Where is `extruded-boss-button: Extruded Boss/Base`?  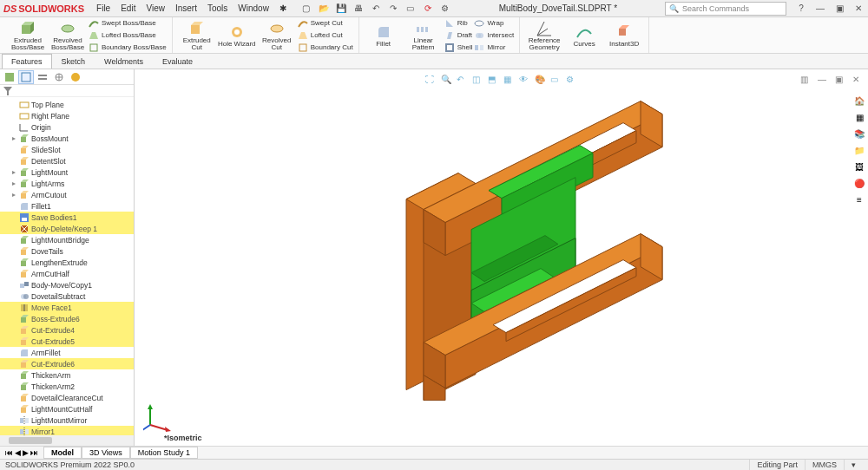
extruded-boss-button: Extruded Boss/Base is located at coordinates (28, 35).